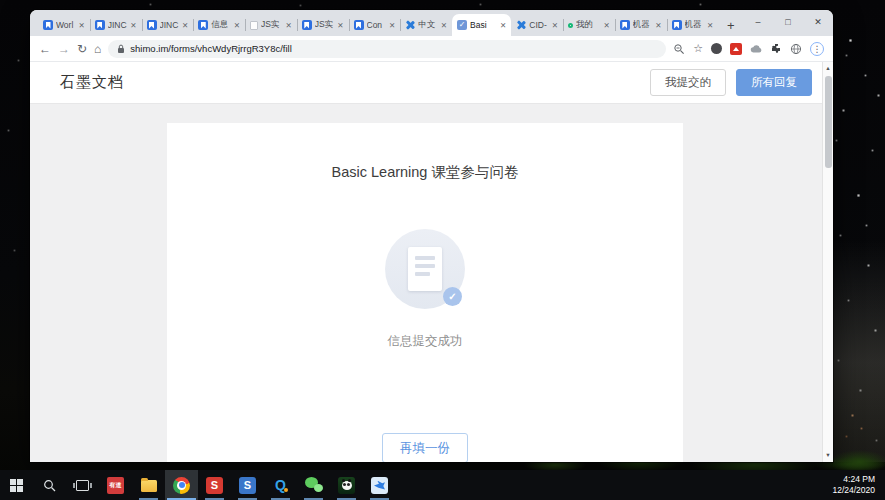  I want to click on tab-title: JINC, so click(170, 25).